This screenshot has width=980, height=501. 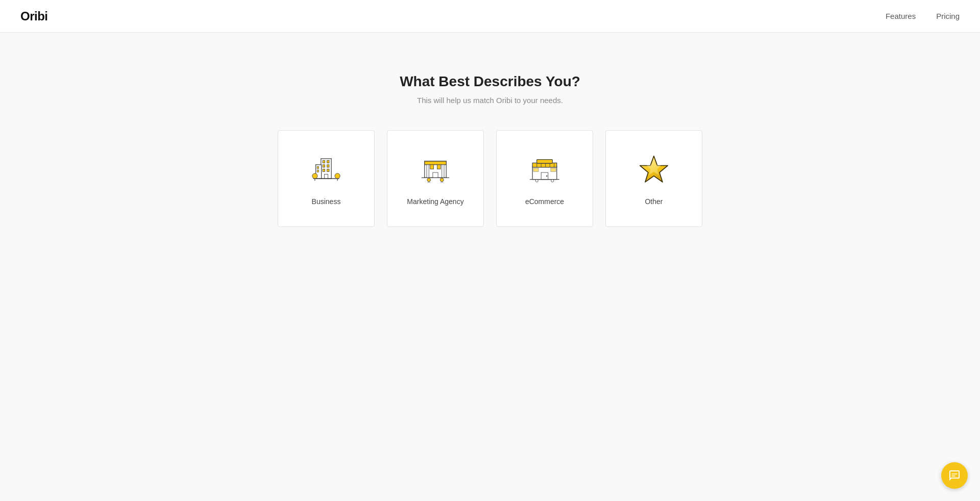 I want to click on chat-button, so click(x=954, y=475).